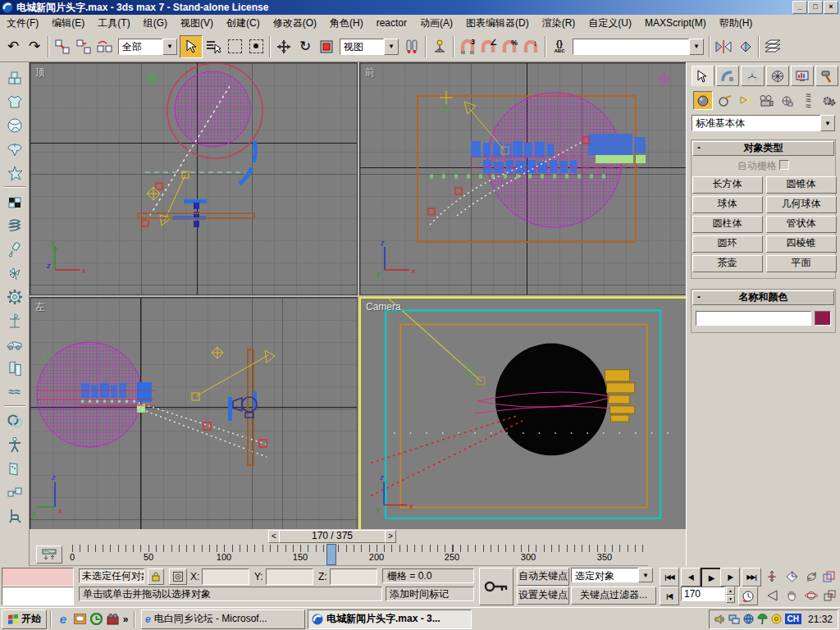 Image resolution: width=840 pixels, height=630 pixels. What do you see at coordinates (784, 165) in the screenshot?
I see `autogrid-checkbox` at bounding box center [784, 165].